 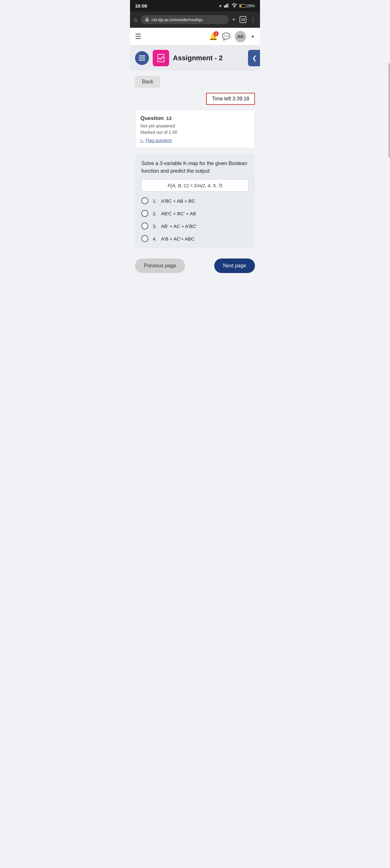 What do you see at coordinates (234, 6) in the screenshot?
I see `wifi-icon` at bounding box center [234, 6].